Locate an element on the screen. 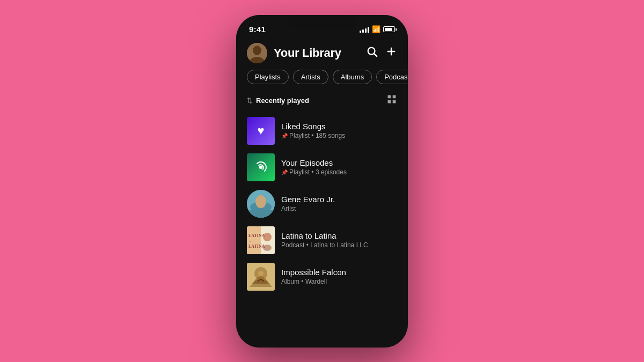 The width and height of the screenshot is (644, 362). sort-bar: ⇅ Recently played is located at coordinates (322, 102).